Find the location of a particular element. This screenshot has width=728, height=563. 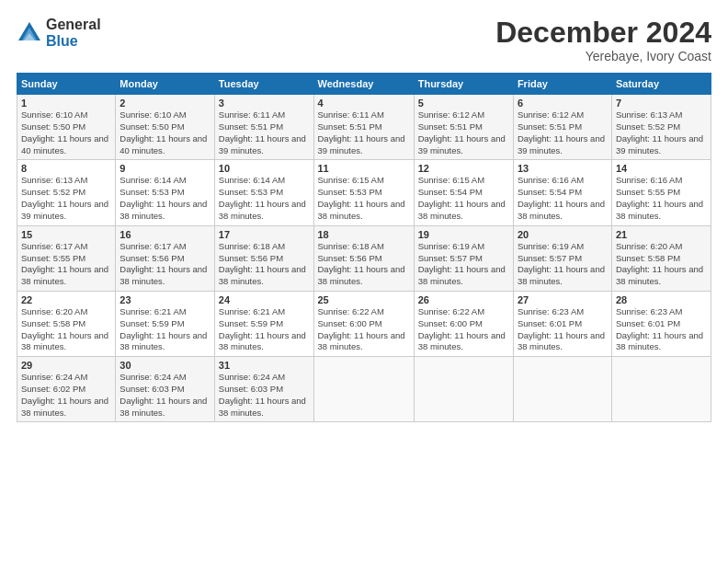

calendar-cell: 5 Sunrise: 6:12 AMSunset: 5:51 PMDayligh… is located at coordinates (463, 127).